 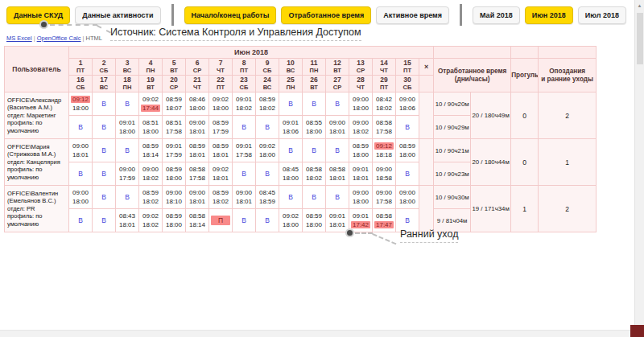 I want to click on day-header: 30СБ, so click(x=407, y=84).